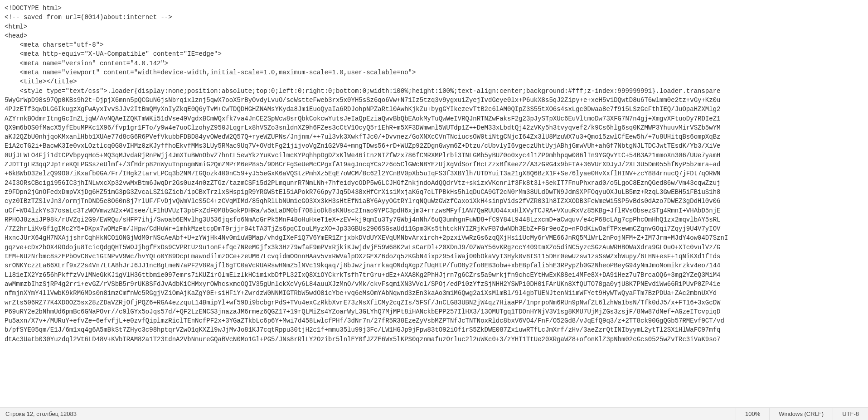 Image resolution: width=868 pixels, height=420 pixels. What do you see at coordinates (434, 128) in the screenshot?
I see `code-line: QX9m6bOS0fMacX5yfEbuMPKc1X96/fvp1gr1FTo/…` at bounding box center [434, 128].